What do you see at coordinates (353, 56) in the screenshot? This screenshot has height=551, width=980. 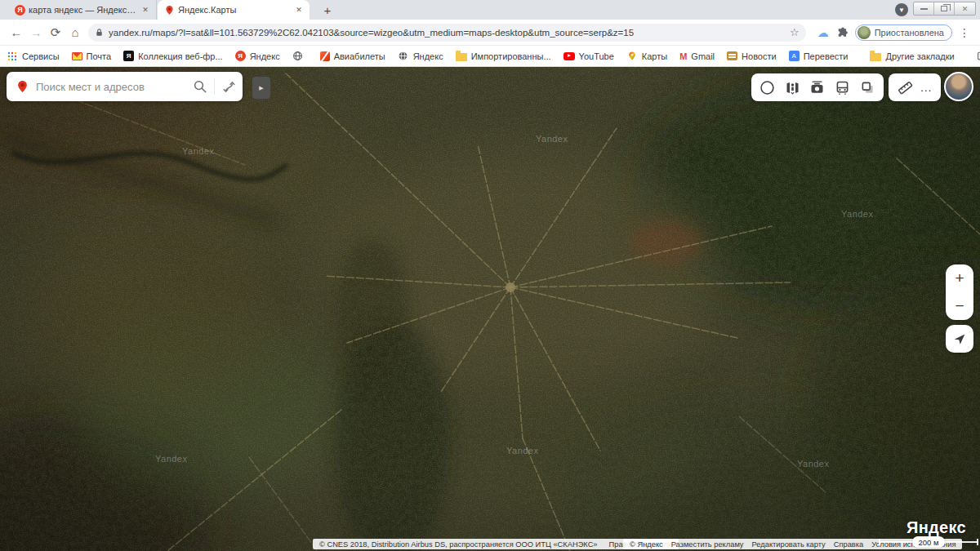 I see `bookmark-avia: Авиабилеты` at bounding box center [353, 56].